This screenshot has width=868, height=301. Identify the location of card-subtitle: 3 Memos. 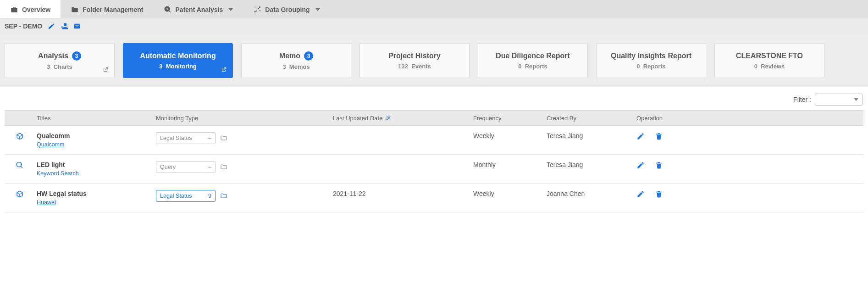
(296, 67).